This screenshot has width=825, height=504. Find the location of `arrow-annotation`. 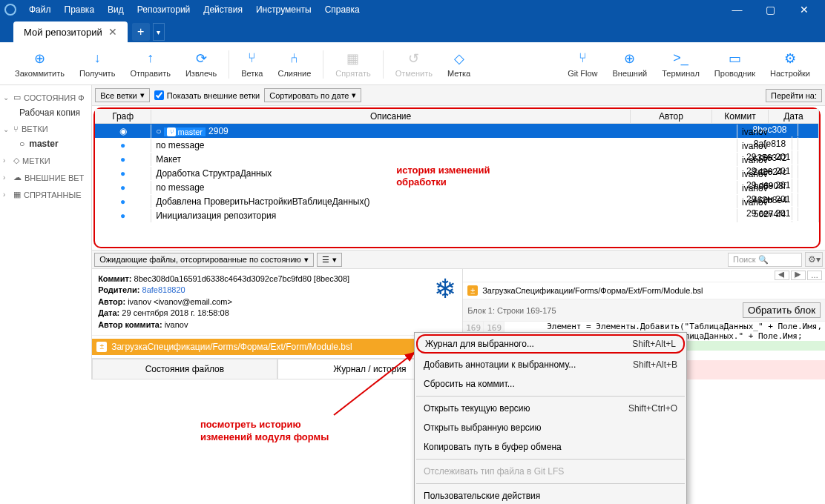

arrow-annotation is located at coordinates (375, 385).